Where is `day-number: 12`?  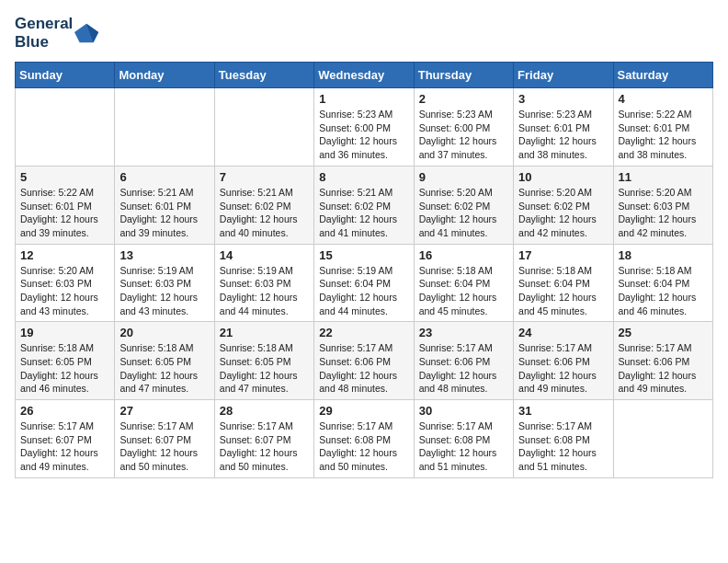
day-number: 12 is located at coordinates (64, 256).